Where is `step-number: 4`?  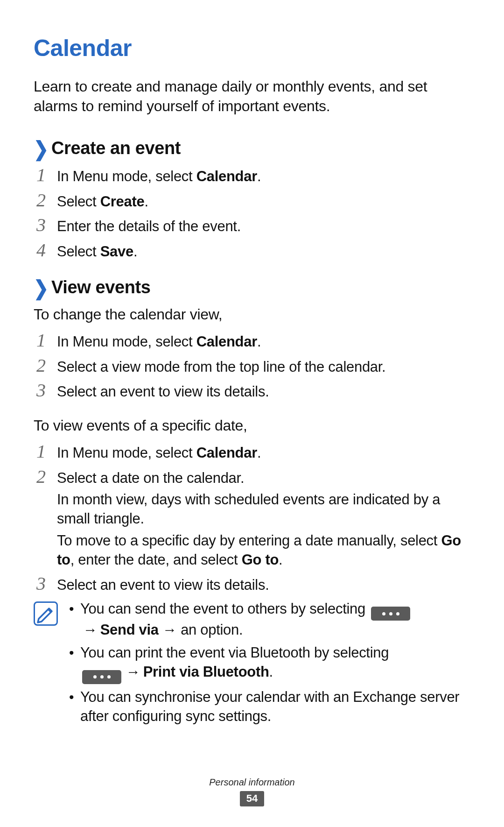 step-number: 4 is located at coordinates (41, 250).